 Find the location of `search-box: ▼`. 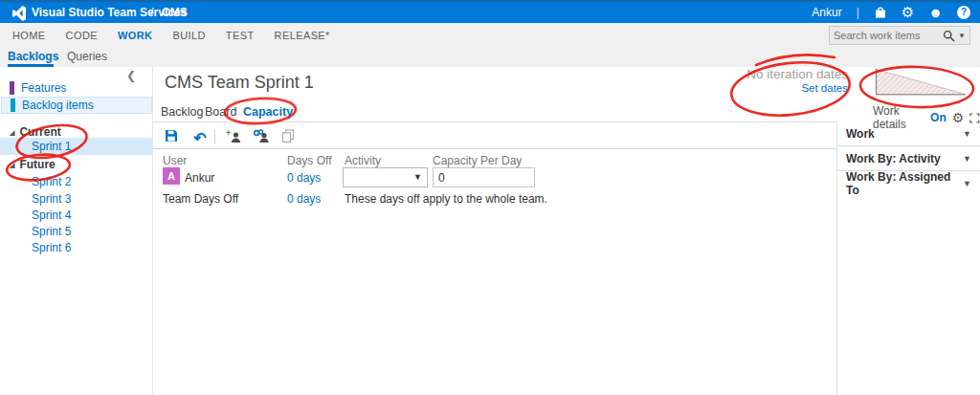

search-box: ▼ is located at coordinates (900, 35).